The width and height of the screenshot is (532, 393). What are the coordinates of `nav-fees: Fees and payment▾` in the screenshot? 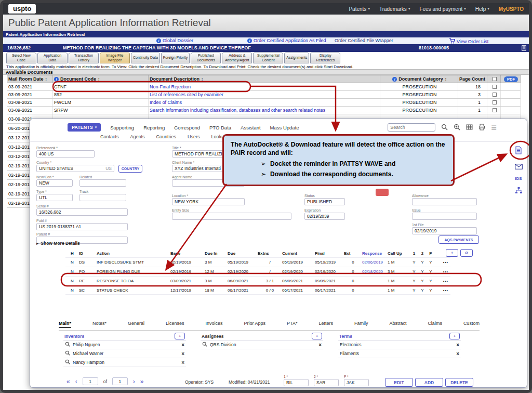 It's located at (443, 9).